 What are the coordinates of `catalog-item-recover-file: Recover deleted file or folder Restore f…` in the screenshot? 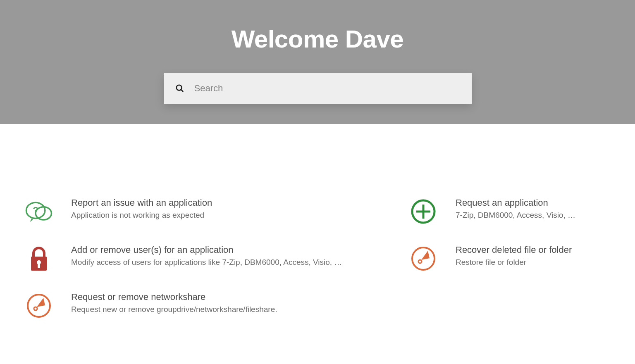 It's located at (510, 259).